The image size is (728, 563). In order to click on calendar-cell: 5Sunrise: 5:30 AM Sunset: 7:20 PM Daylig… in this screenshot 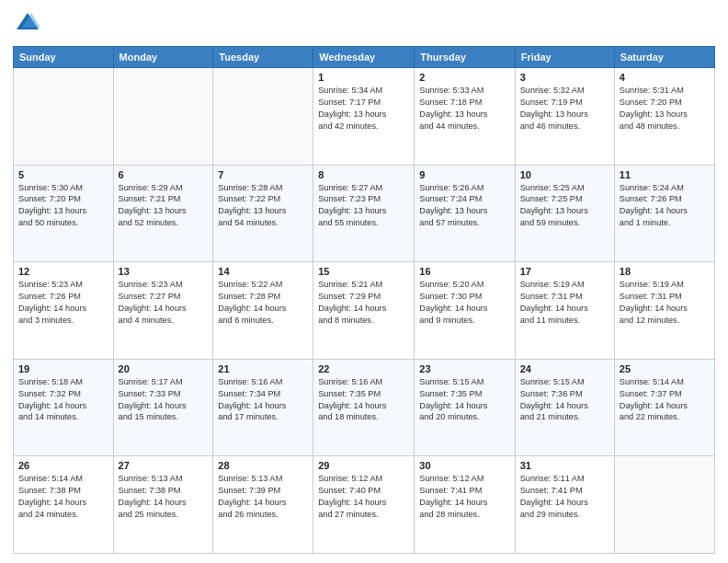, I will do `click(64, 213)`.